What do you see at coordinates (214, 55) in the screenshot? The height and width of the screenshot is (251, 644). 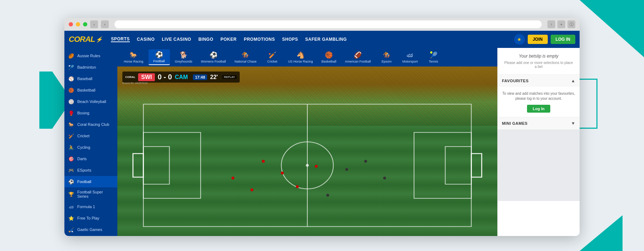 I see `womens-football-tab-icon: ⚽` at bounding box center [214, 55].